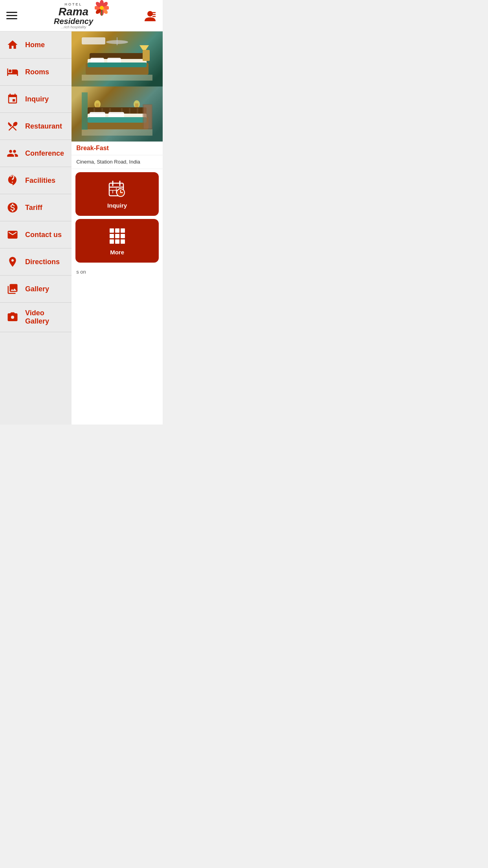 Image resolution: width=488 pixels, height=868 pixels. Describe the element at coordinates (36, 228) in the screenshot. I see `sidebar: Home Rooms Inquiry Restaurant` at that location.